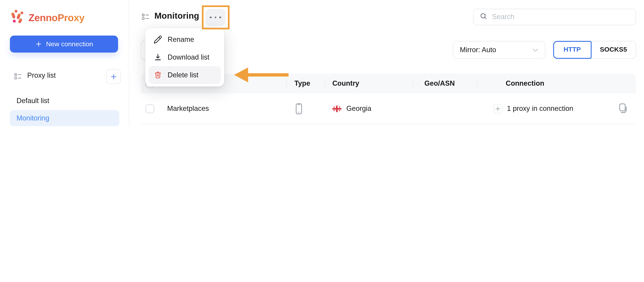 Image resolution: width=644 pixels, height=282 pixels. Describe the element at coordinates (346, 84) in the screenshot. I see `column-header-country: Country` at that location.